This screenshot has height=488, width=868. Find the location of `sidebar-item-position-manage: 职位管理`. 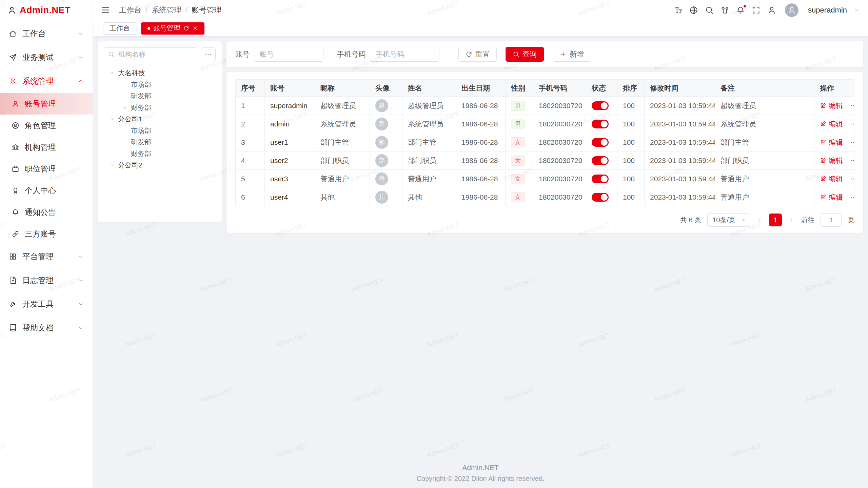

sidebar-item-position-manage: 职位管理 is located at coordinates (46, 169).